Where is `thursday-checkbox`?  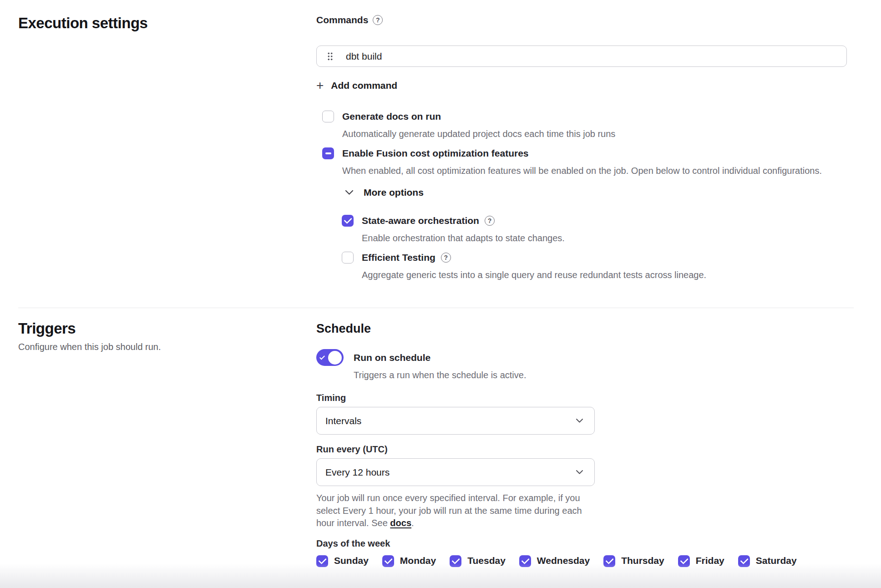
thursday-checkbox is located at coordinates (609, 561).